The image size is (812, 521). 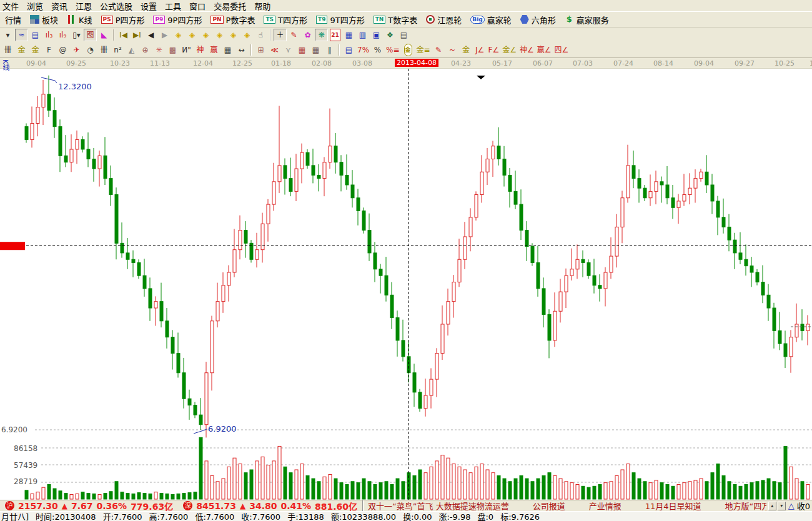 I want to click on first-page-icon: Ⅰ◀, so click(x=124, y=35).